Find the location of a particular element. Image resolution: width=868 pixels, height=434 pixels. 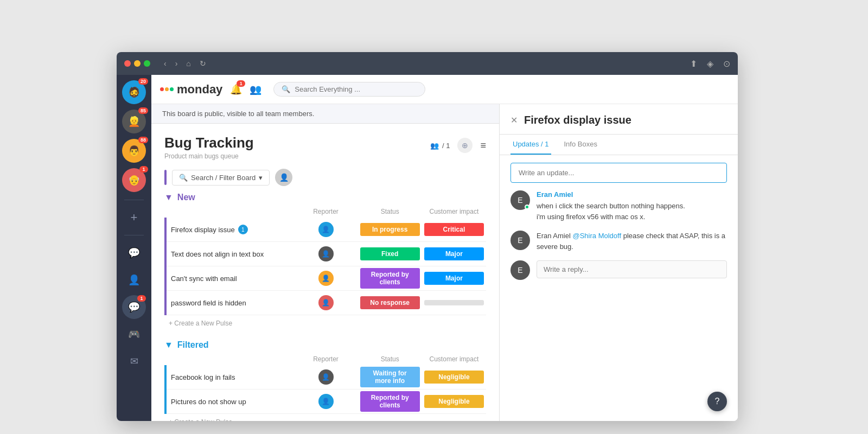

notification-badge: 1 is located at coordinates (241, 84).